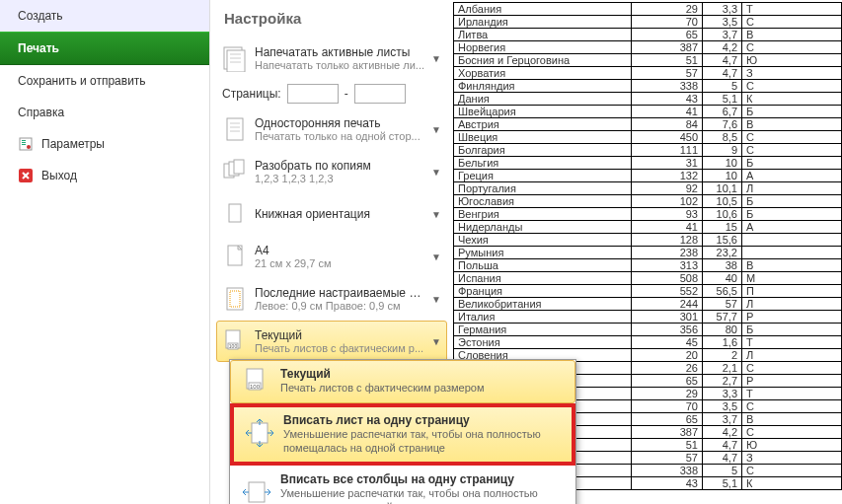 This screenshot has width=842, height=504. Describe the element at coordinates (648, 138) in the screenshot. I see `table-row: Швеция4508,5С` at that location.